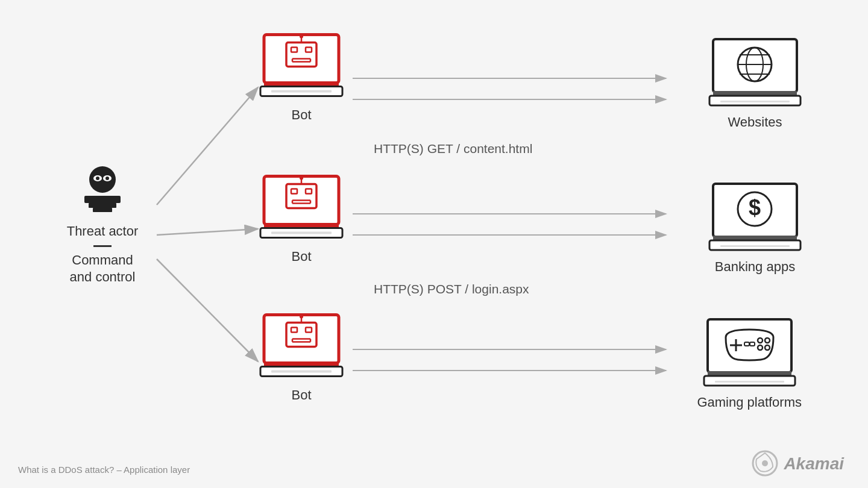  I want to click on bot-label-top: Bot, so click(301, 115).